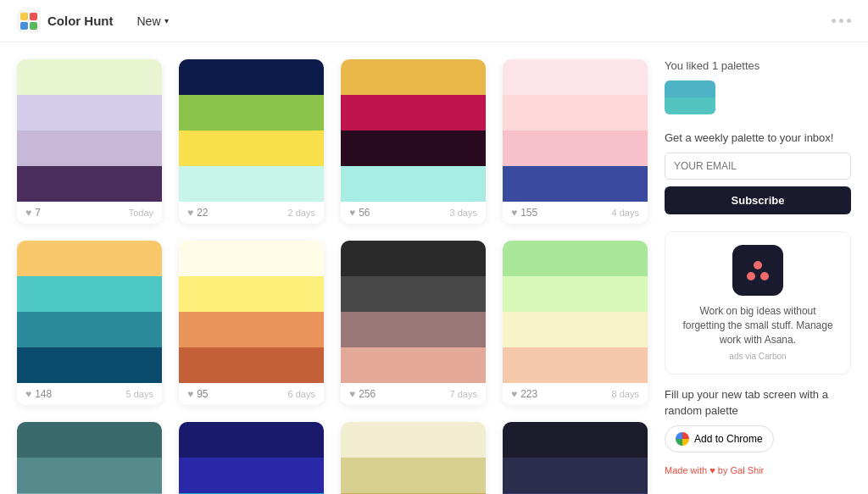 The image size is (868, 494). I want to click on likes: ♥ 56, so click(359, 213).